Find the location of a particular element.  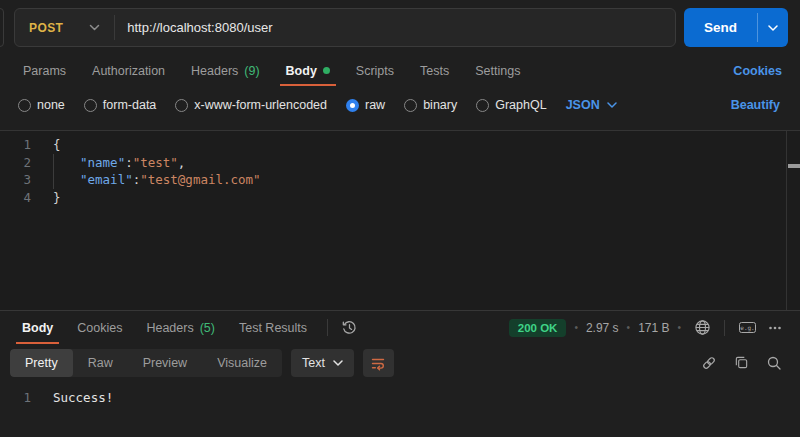

response-tab-body: Body is located at coordinates (38, 328).